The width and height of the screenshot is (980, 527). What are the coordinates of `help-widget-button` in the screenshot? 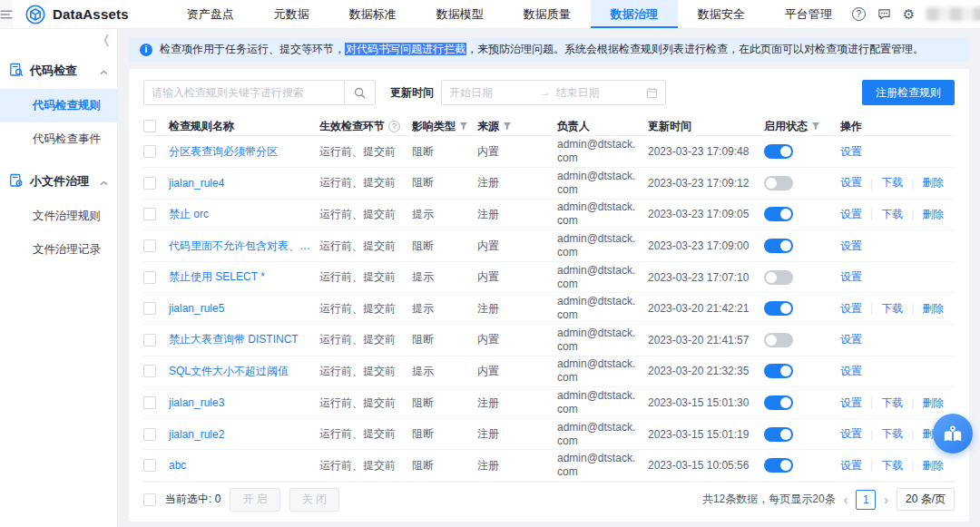 It's located at (953, 434).